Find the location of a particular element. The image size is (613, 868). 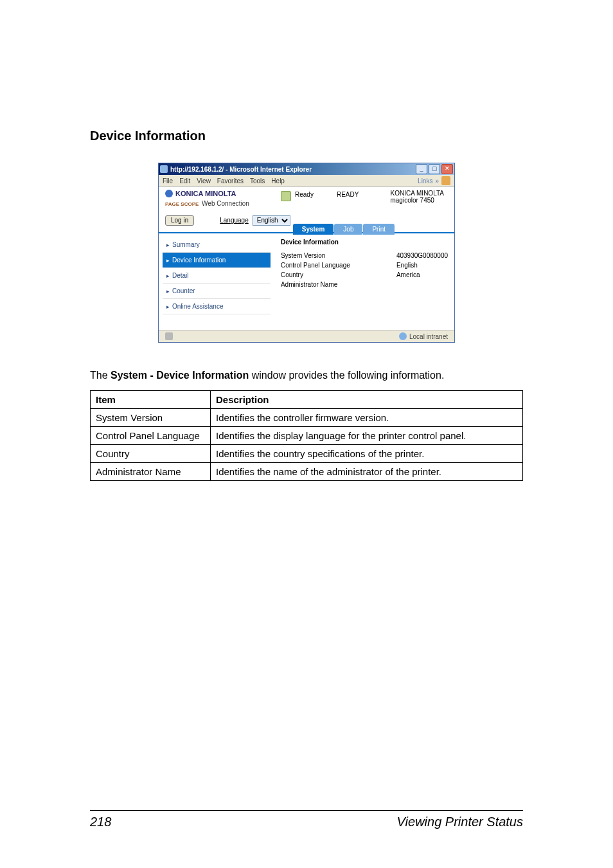

table-row: System Version Identifies the controller… is located at coordinates (307, 417).